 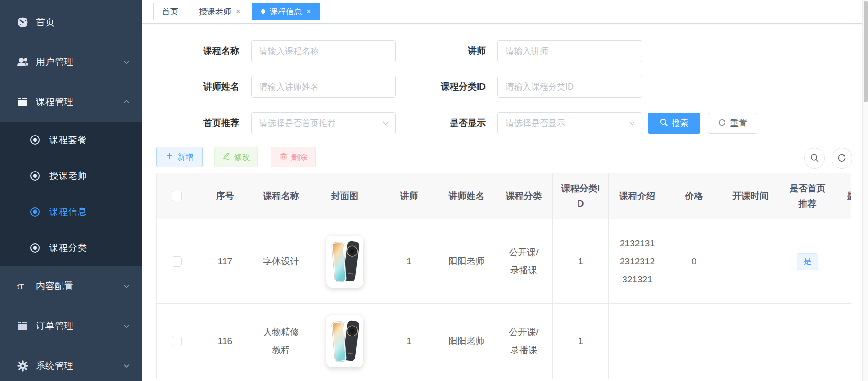 What do you see at coordinates (409, 196) in the screenshot?
I see `column-header-teacher: 讲师` at bounding box center [409, 196].